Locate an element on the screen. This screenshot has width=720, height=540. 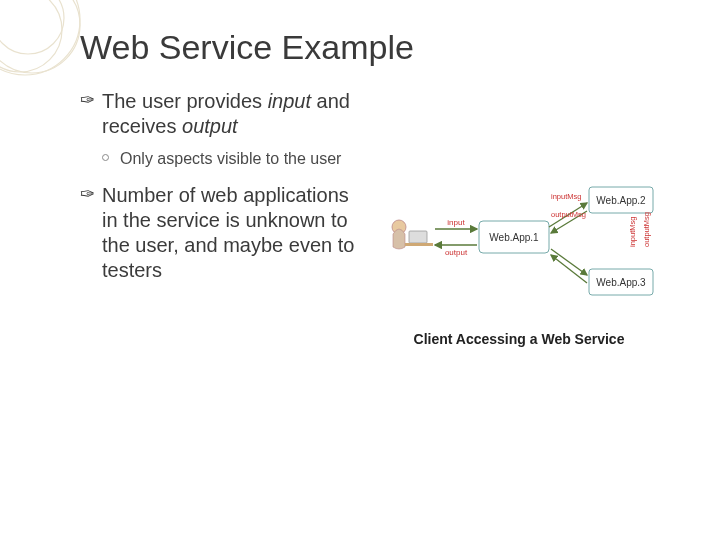
subbullet-icon is located at coordinates (106, 158).